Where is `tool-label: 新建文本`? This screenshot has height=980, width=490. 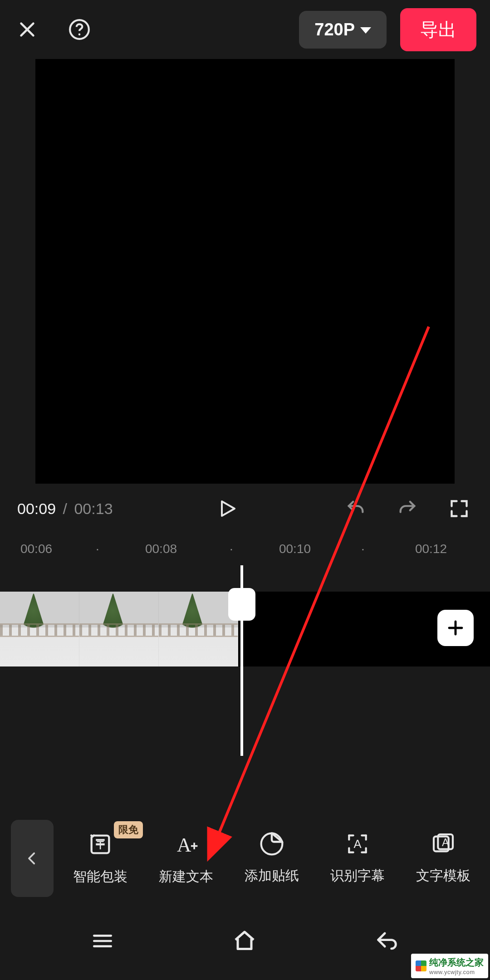
tool-label: 新建文本 is located at coordinates (186, 877).